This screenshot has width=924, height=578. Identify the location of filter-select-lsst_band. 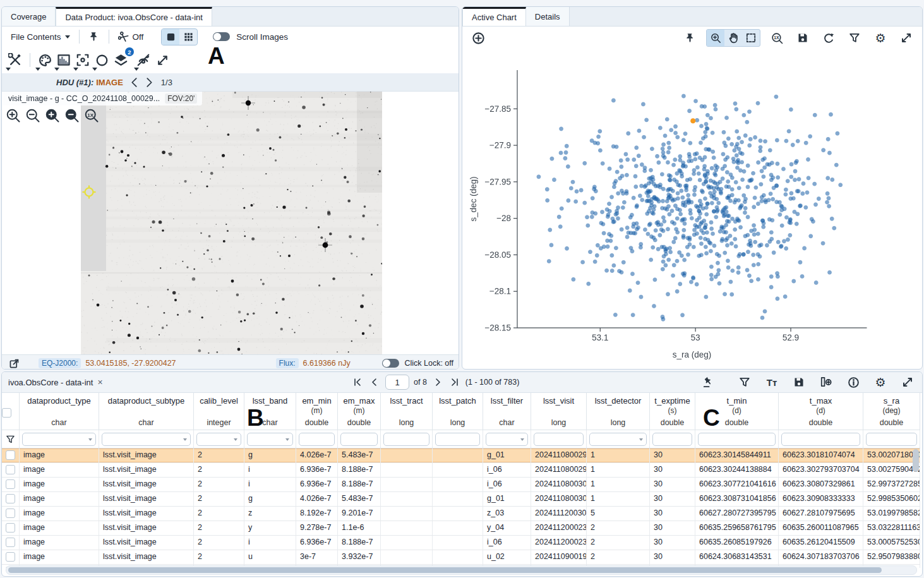
(270, 440).